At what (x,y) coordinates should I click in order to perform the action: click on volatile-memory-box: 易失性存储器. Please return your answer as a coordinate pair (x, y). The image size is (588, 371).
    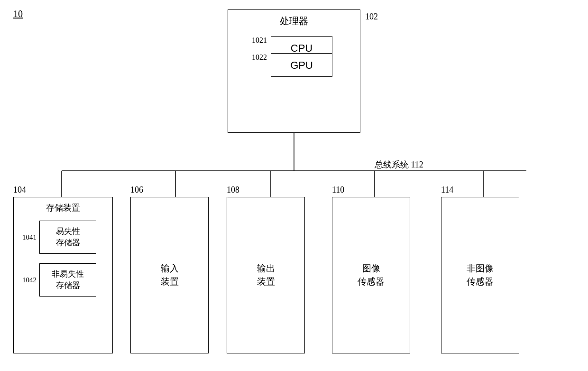
    Looking at the image, I should click on (68, 237).